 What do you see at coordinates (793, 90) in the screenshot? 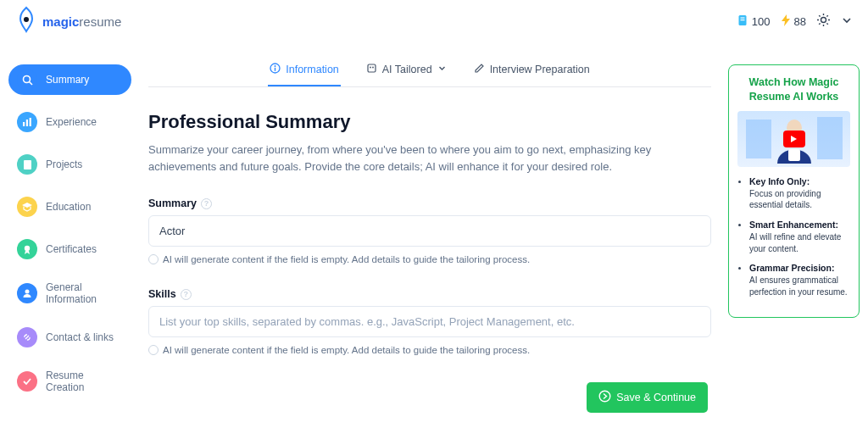
I see `aside-title: Watch How Magic Resume AI Works` at bounding box center [793, 90].